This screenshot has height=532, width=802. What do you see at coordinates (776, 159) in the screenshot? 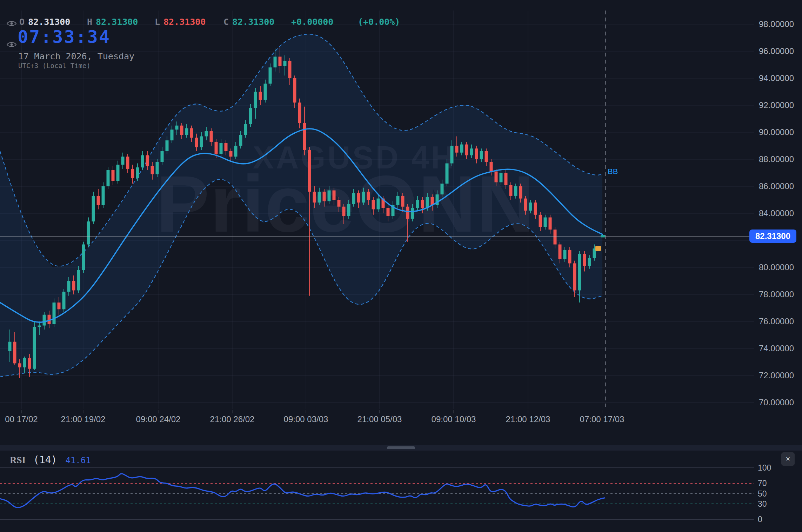
I see `price-axis-label: 88.00000` at bounding box center [776, 159].